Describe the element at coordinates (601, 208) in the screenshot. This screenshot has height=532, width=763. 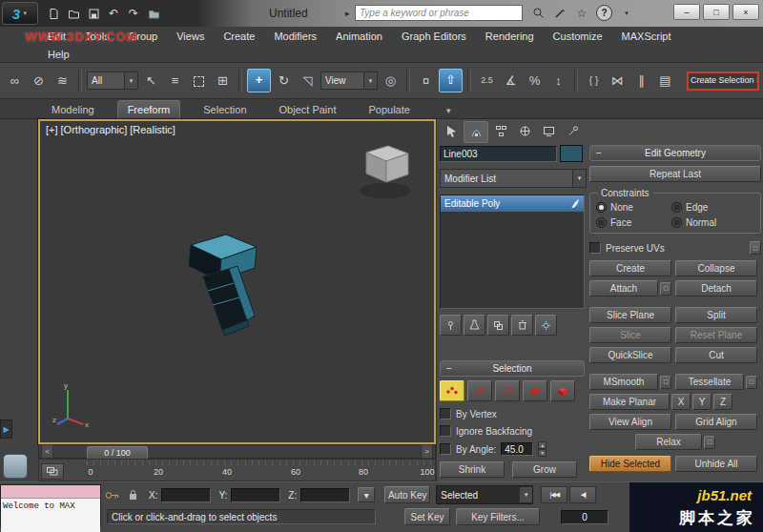
I see `constraint-none-radio` at that location.